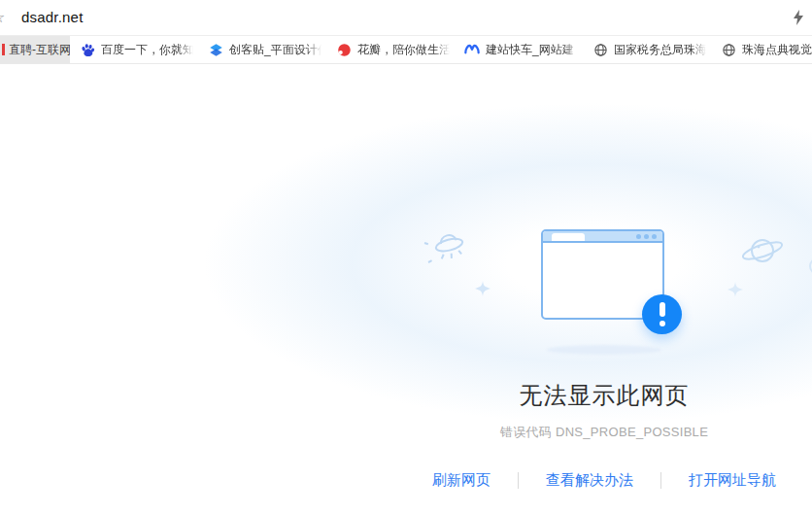 The width and height of the screenshot is (812, 514). I want to click on bookmark-label: 百度一下，你就知, so click(148, 51).